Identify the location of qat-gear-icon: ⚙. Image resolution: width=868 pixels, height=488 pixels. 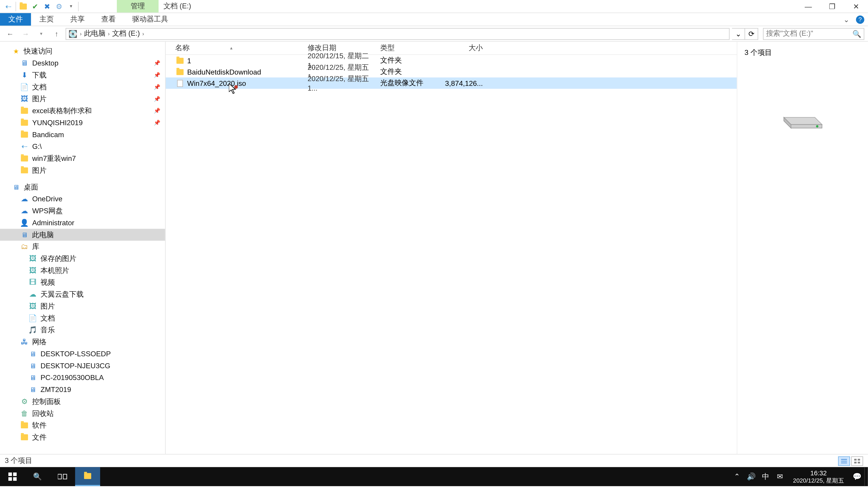
(59, 6).